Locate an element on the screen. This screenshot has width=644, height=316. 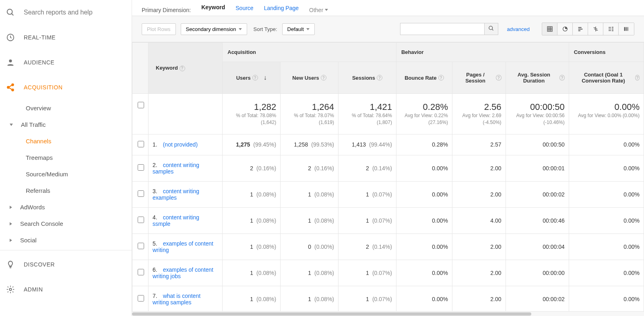
sidebar-sub-label: Social is located at coordinates (28, 240).